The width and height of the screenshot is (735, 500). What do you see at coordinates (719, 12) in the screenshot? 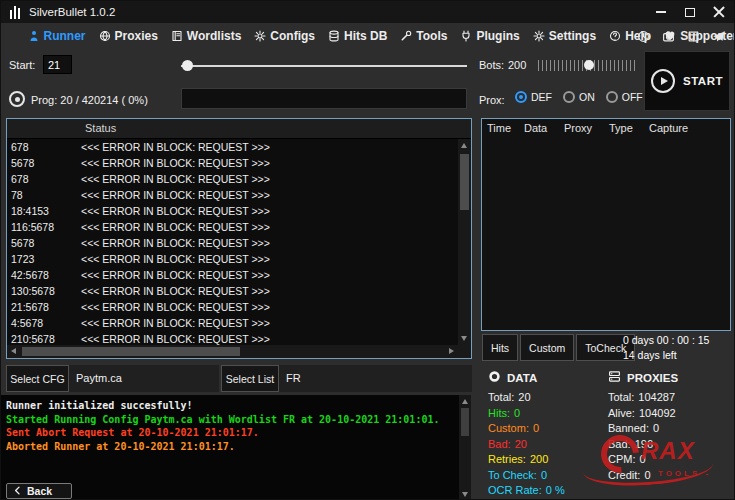
I see `close-button` at bounding box center [719, 12].